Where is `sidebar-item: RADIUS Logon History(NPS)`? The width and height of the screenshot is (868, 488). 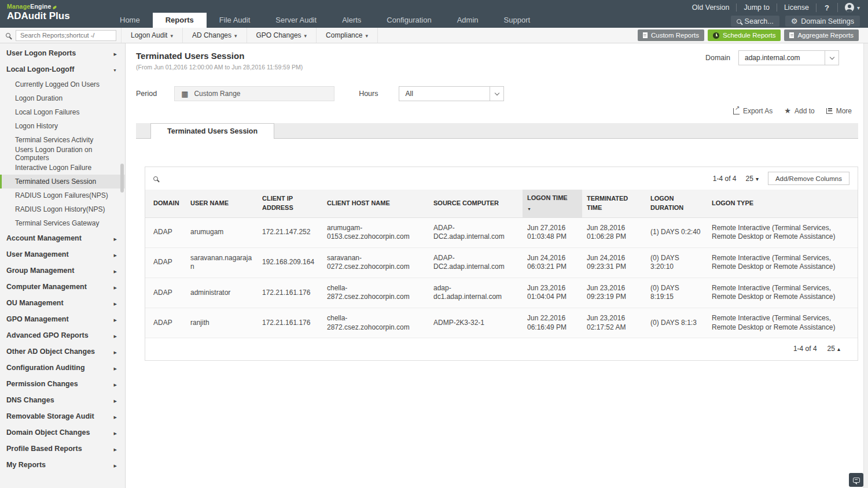
sidebar-item: RADIUS Logon History(NPS) is located at coordinates (62, 209).